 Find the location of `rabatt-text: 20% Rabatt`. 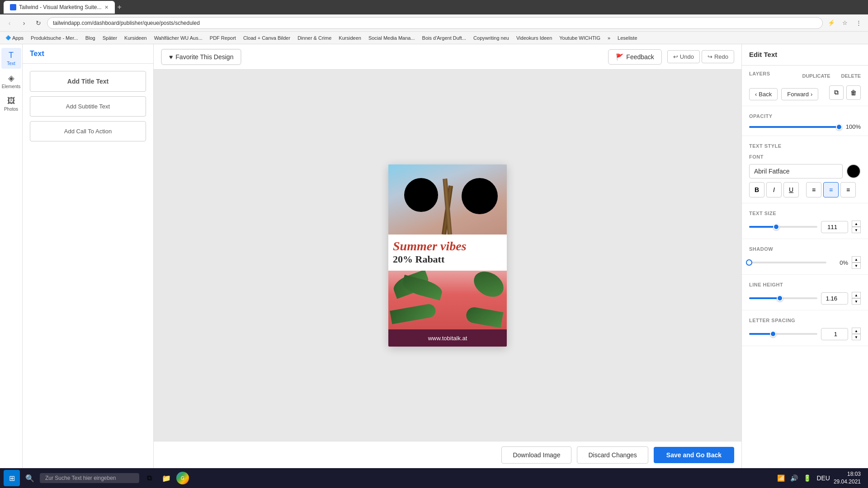

rabatt-text: 20% Rabatt is located at coordinates (448, 259).